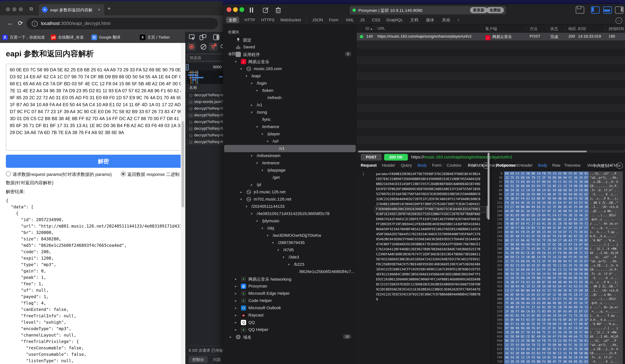  Describe the element at coordinates (203, 47) in the screenshot. I see `clear-network-icon` at that location.